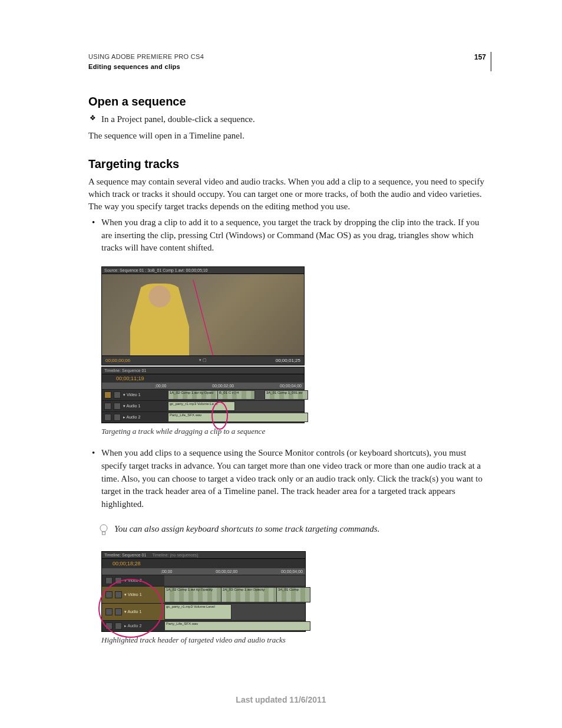 The width and height of the screenshot is (562, 728). Describe the element at coordinates (234, 595) in the screenshot. I see `video1-body: 1A_02 Comp 1.avi ity:Opacity 2A_03 Comp …` at that location.